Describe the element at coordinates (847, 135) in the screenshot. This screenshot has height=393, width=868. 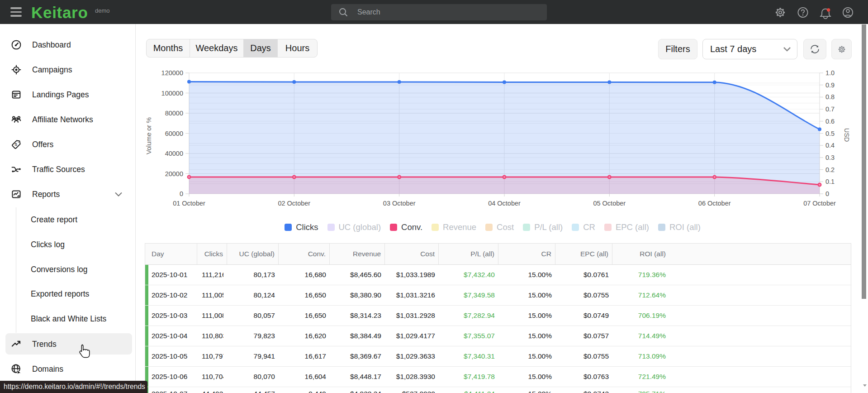
I see `svg-text: USD` at that location.